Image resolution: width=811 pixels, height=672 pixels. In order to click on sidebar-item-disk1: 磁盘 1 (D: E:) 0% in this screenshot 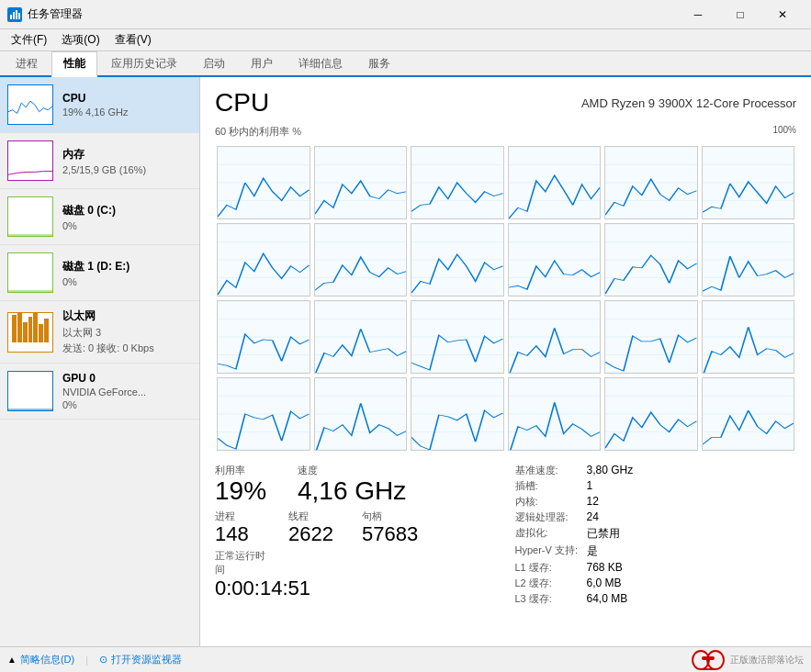, I will do `click(99, 274)`.